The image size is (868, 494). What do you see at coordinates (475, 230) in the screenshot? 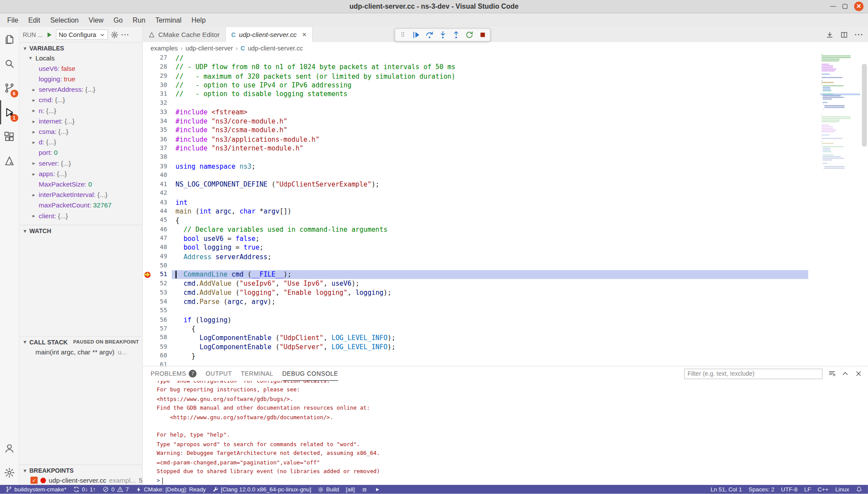
I see `code-line-46: 46 // Declare variables used in command-…` at bounding box center [475, 230].